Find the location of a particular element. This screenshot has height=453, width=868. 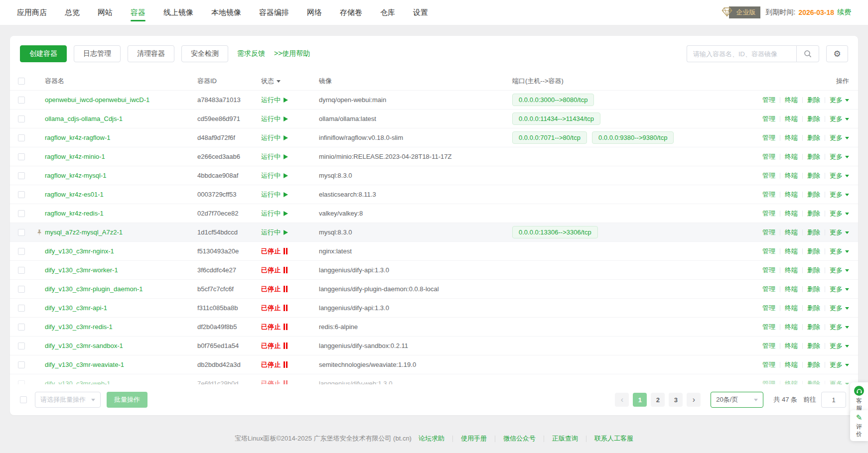

nav-item-2: 总览 is located at coordinates (72, 12).